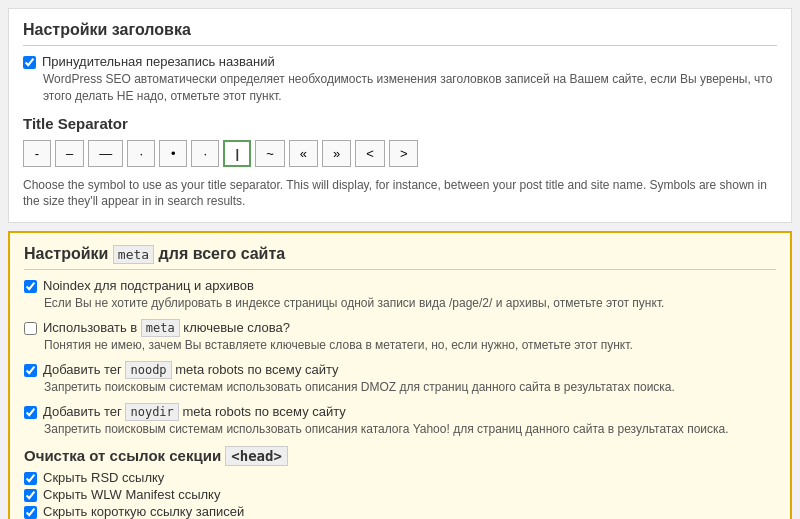 The width and height of the screenshot is (800, 519). What do you see at coordinates (400, 62) in the screenshot?
I see `force-rewrite-row: Принудительная перезапись названий` at bounding box center [400, 62].